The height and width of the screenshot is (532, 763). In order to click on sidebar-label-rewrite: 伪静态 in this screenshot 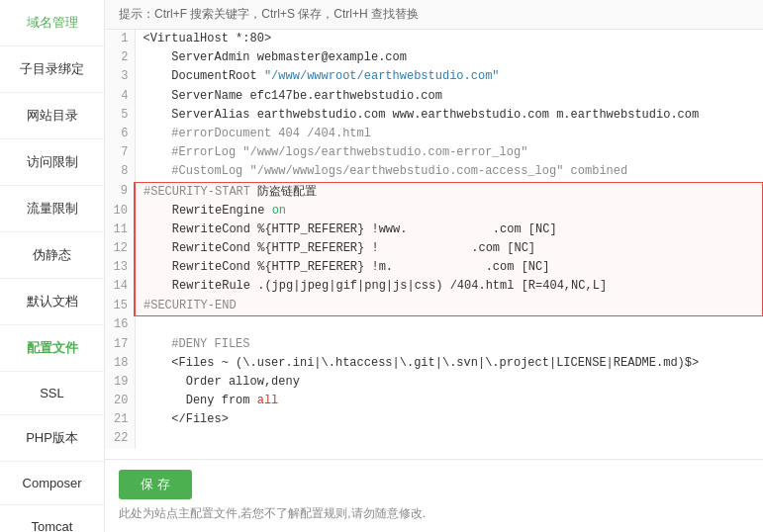, I will do `click(51, 255)`.